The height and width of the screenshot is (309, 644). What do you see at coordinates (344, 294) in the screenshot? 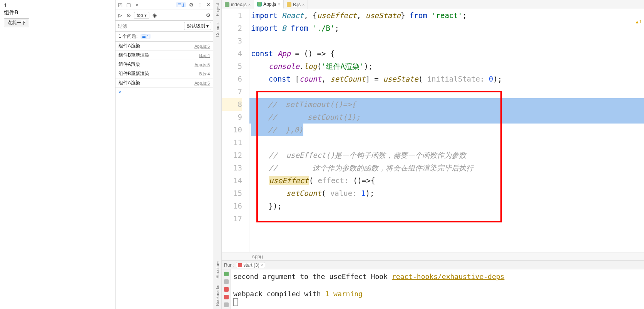
I see `warning-text: 1 warning` at bounding box center [344, 294].